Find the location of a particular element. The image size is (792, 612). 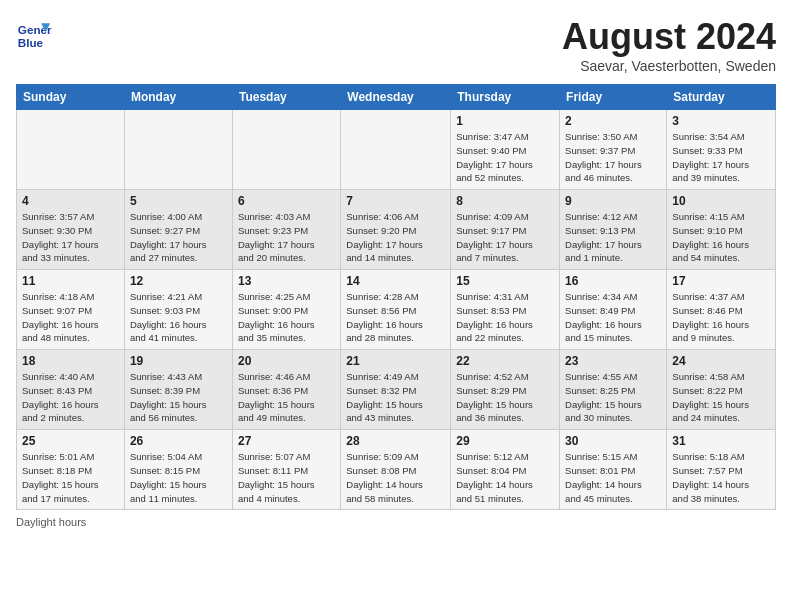

day-number: 22 is located at coordinates (505, 361).